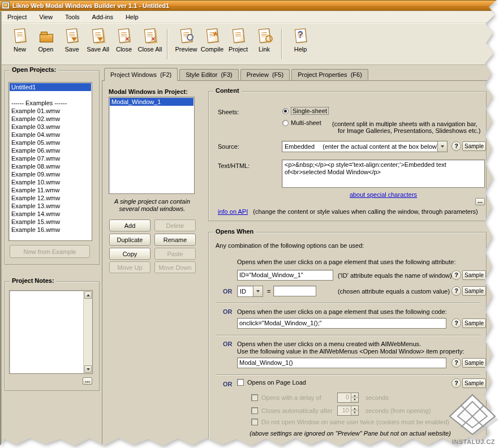 The image size is (499, 448). What do you see at coordinates (50, 119) in the screenshot?
I see `project-list-item: Example 02.wmw` at bounding box center [50, 119].